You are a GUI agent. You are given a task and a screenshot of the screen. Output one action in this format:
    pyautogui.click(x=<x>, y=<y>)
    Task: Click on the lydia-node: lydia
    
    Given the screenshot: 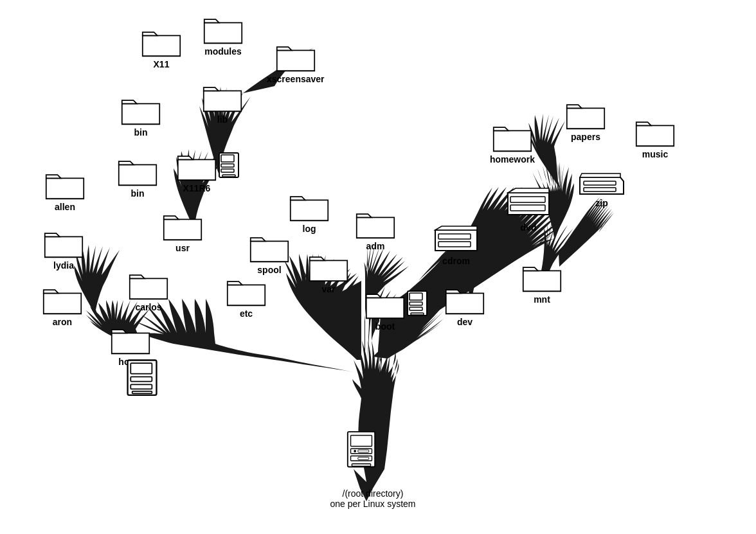 What is the action you would take?
    pyautogui.click(x=64, y=249)
    